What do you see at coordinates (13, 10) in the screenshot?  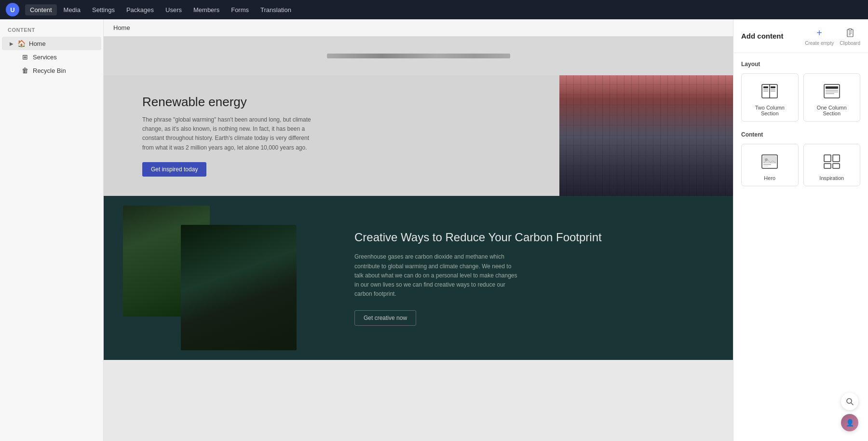 I see `logo: U` at bounding box center [13, 10].